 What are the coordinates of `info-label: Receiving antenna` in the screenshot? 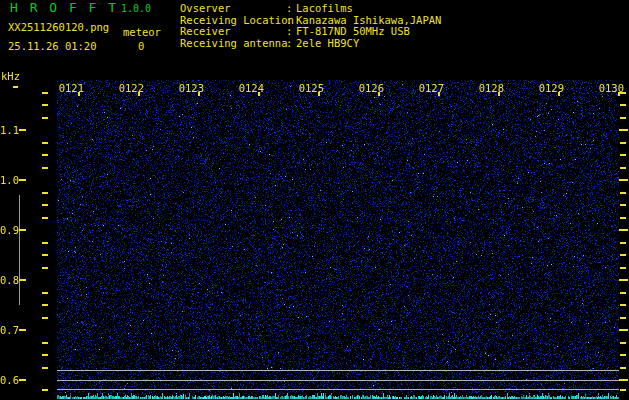 It's located at (233, 44).